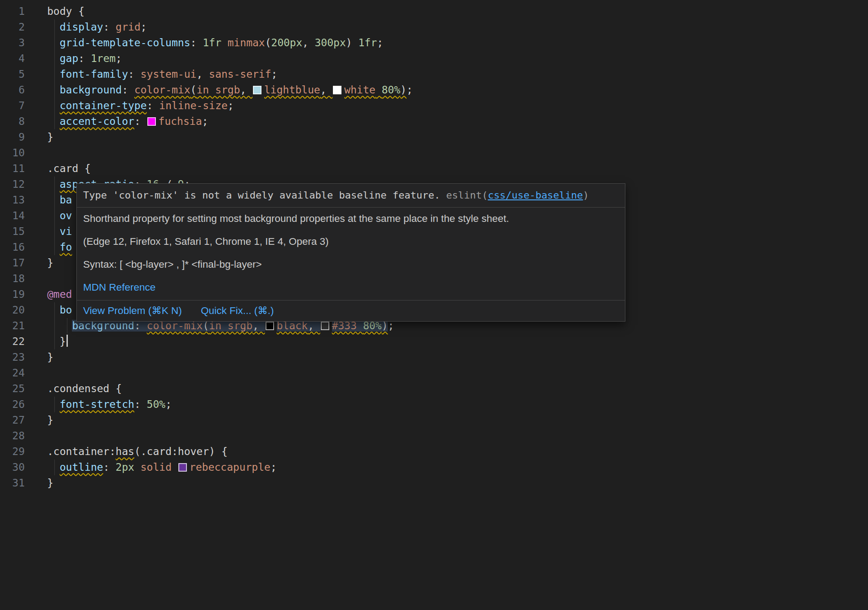 Image resolution: width=868 pixels, height=610 pixels. Describe the element at coordinates (434, 43) in the screenshot. I see `code-line-3: 3 grid-template-columns: 1fr minmax(200p…` at that location.